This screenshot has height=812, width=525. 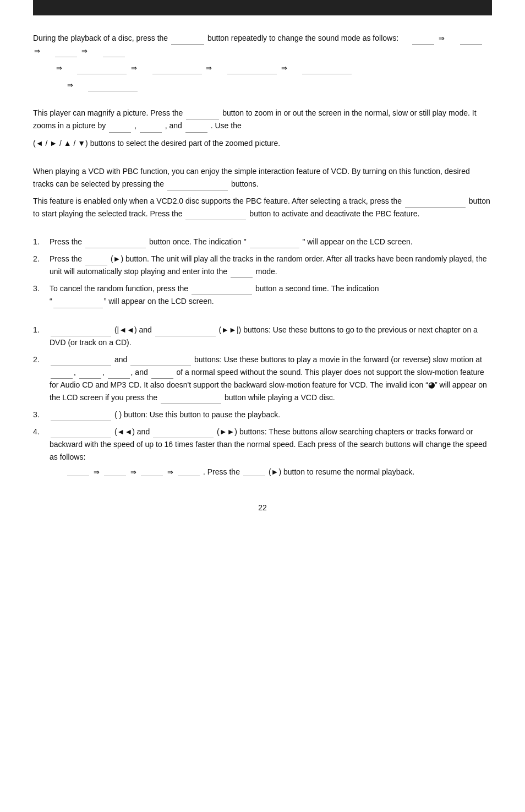 What do you see at coordinates (183, 434) in the screenshot?
I see `pb-blank12` at bounding box center [183, 434].